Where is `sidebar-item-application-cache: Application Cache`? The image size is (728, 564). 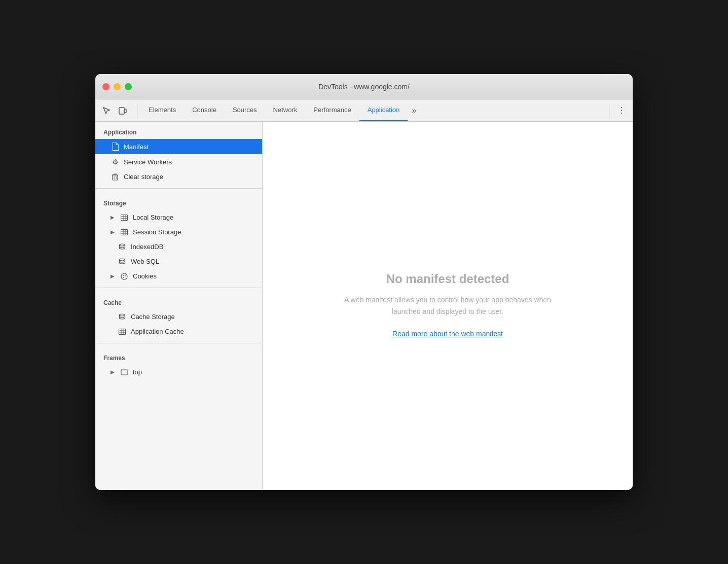
sidebar-item-application-cache: Application Cache is located at coordinates (178, 332).